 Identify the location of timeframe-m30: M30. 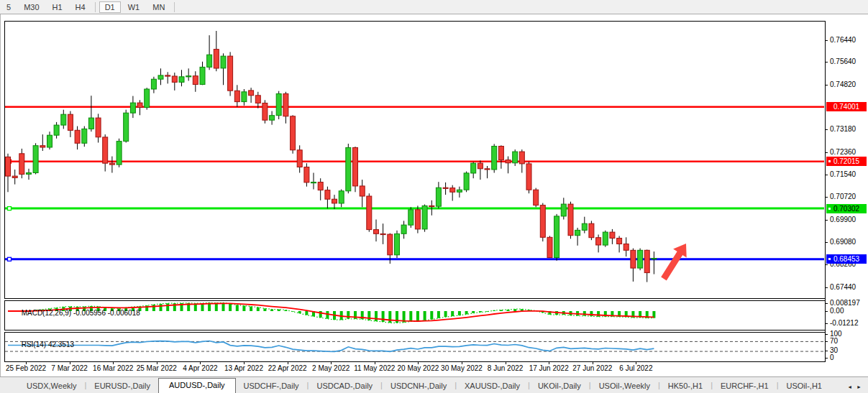
(32, 7).